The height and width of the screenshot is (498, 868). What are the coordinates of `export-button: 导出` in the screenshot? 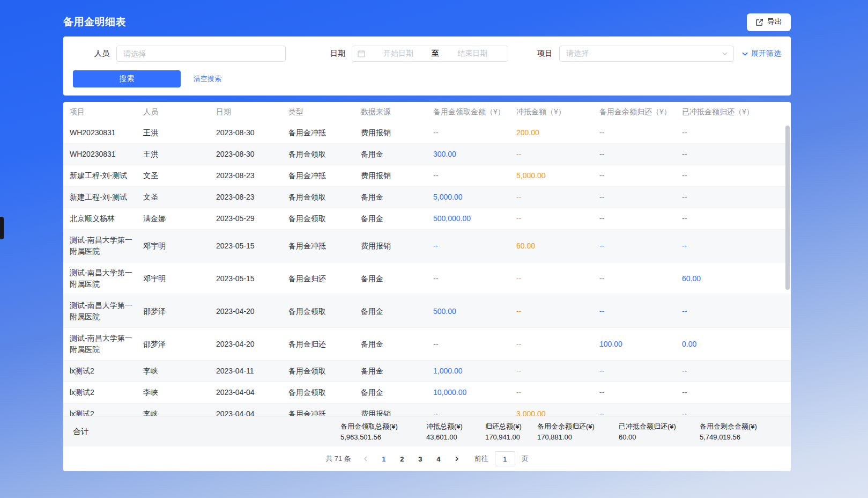 It's located at (769, 23).